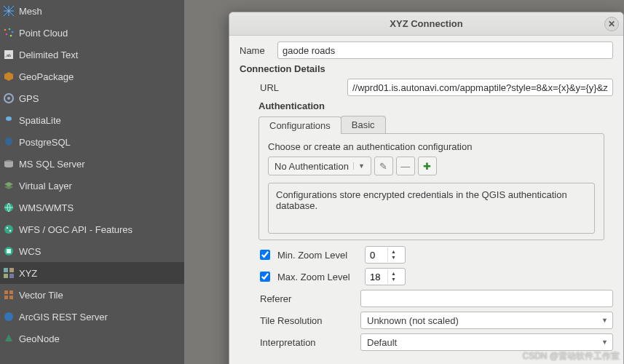 The width and height of the screenshot is (624, 364). Describe the element at coordinates (265, 255) in the screenshot. I see `min-zoom-checkbox` at that location.